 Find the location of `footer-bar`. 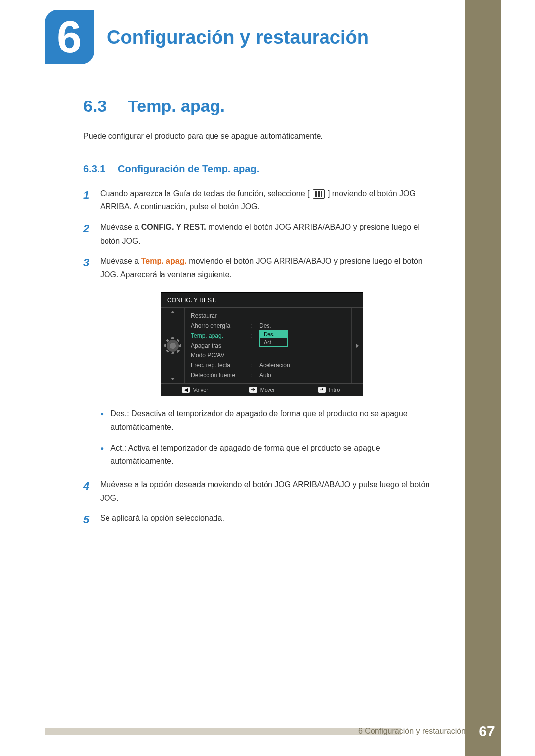

footer-bar is located at coordinates (223, 732).